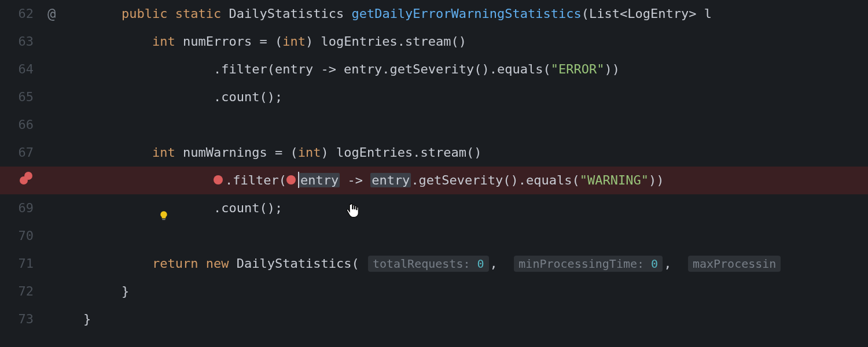  Describe the element at coordinates (20, 97) in the screenshot. I see `line-number: 65` at that location.